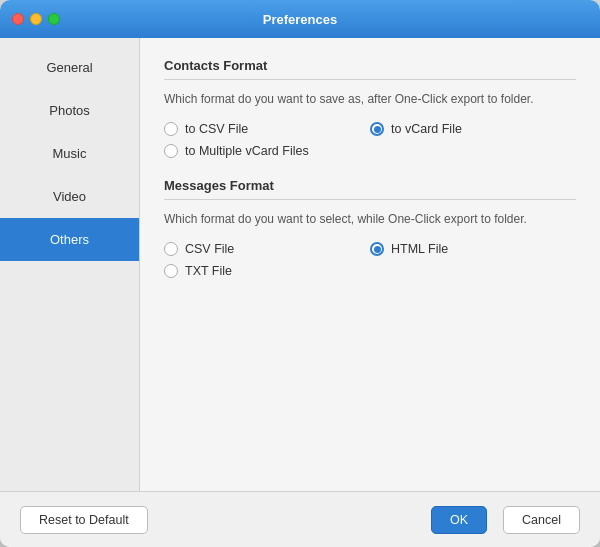 This screenshot has width=600, height=547. What do you see at coordinates (370, 219) in the screenshot?
I see `messages-description: Which format do you want to select, whil…` at bounding box center [370, 219].